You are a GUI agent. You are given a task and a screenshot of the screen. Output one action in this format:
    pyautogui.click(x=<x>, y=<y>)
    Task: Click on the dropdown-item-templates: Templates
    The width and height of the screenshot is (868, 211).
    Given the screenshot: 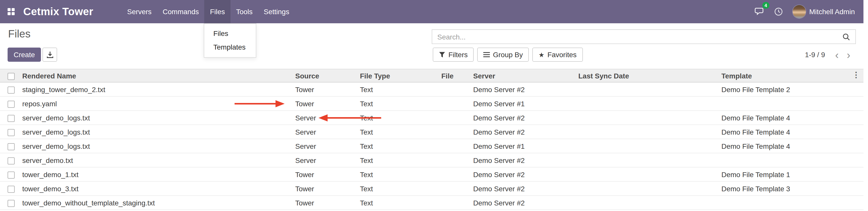 What is the action you would take?
    pyautogui.click(x=230, y=47)
    